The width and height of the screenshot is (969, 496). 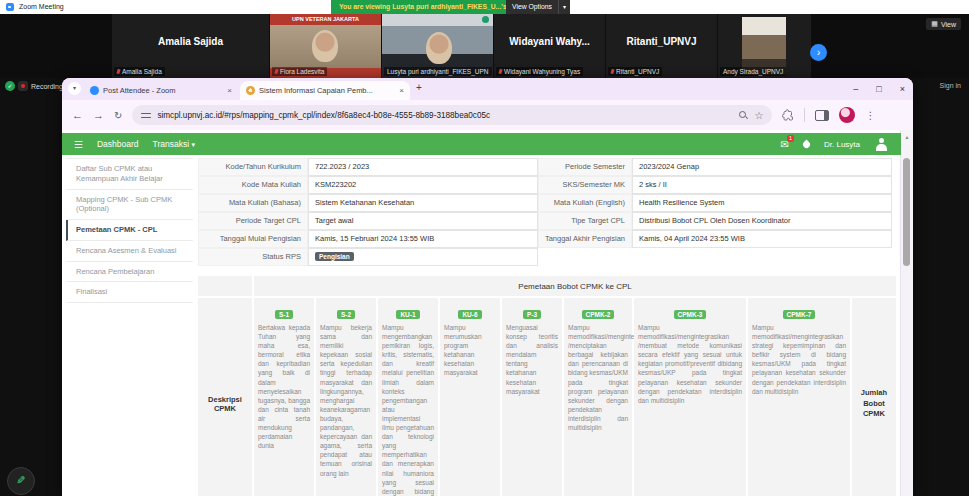 What do you see at coordinates (790, 138) in the screenshot?
I see `notification-badge: 1` at bounding box center [790, 138].